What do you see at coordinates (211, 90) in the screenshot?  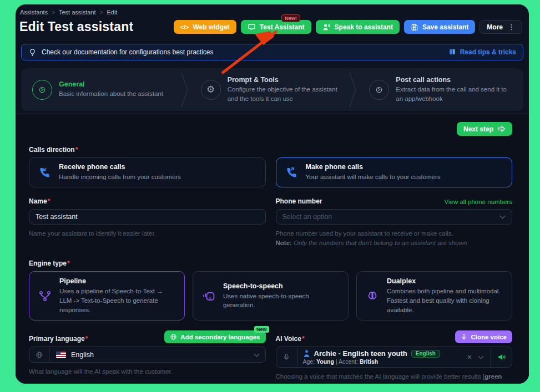 I see `gear-icon: ⚙` at bounding box center [211, 90].